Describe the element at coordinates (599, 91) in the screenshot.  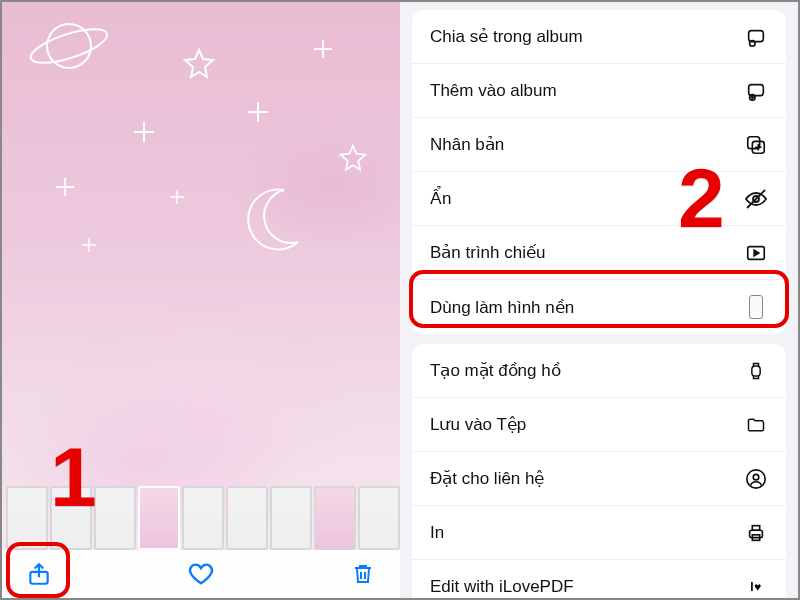
I see `menu-item-add-album: Thêm vào album` at that location.